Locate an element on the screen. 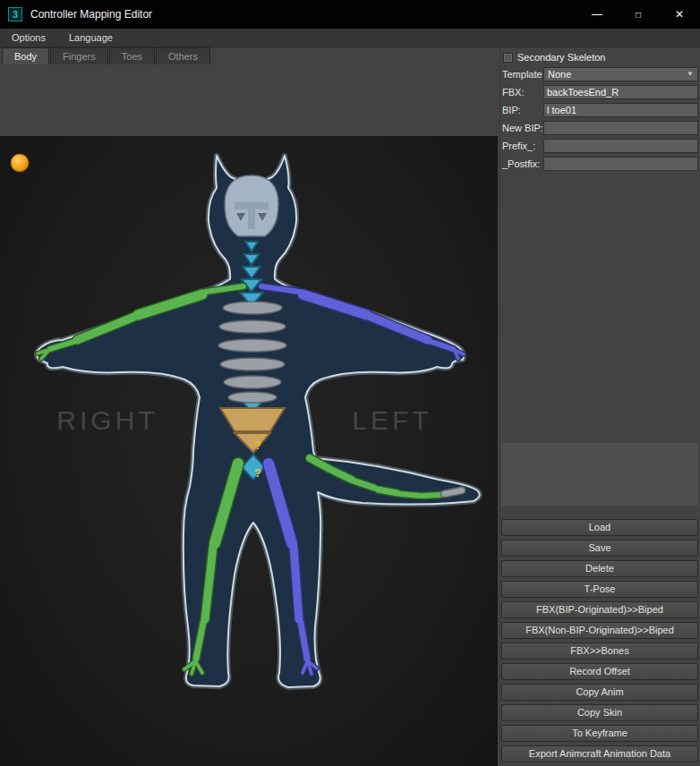 The image size is (700, 766). minimize-button: — is located at coordinates (597, 14).